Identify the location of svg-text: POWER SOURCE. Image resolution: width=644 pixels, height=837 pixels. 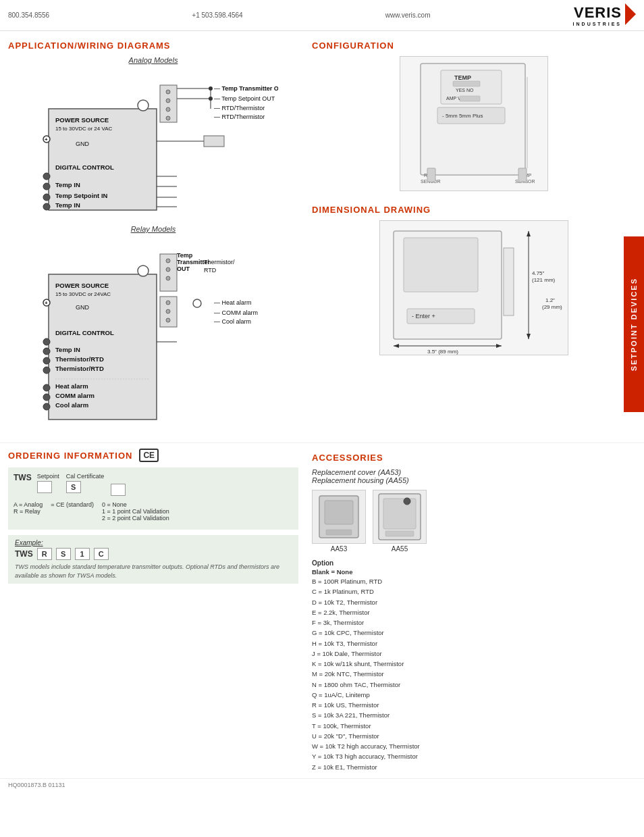
(82, 285).